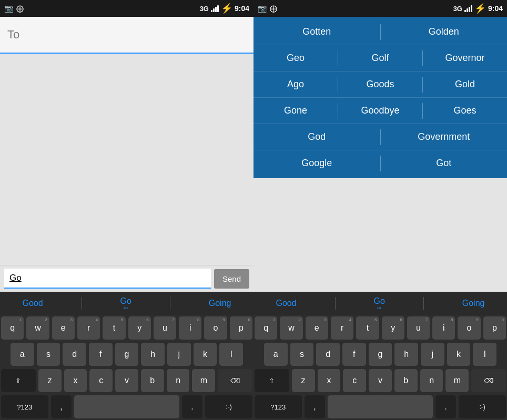 Image resolution: width=507 pixels, height=420 pixels. I want to click on key-o-right: 9o, so click(469, 328).